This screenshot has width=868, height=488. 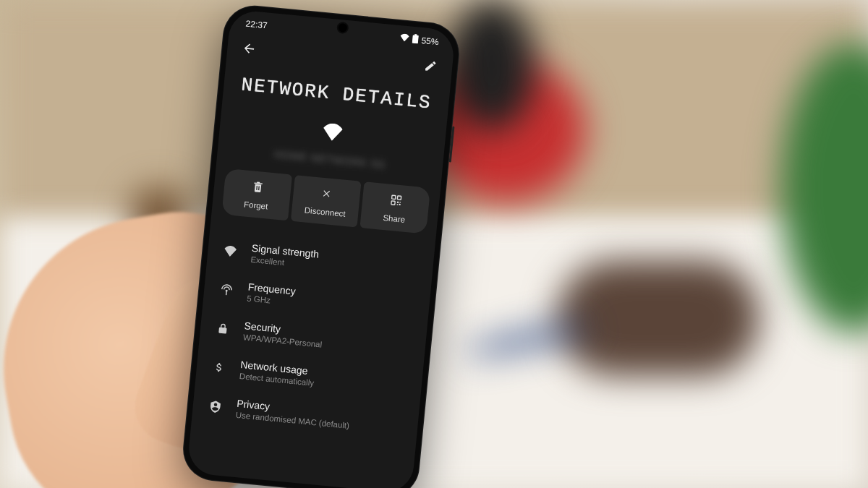 What do you see at coordinates (430, 66) in the screenshot?
I see `edit-button` at bounding box center [430, 66].